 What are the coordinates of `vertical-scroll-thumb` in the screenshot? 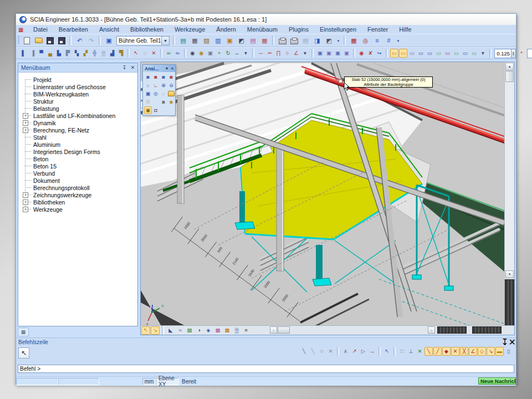 It's located at (510, 76).